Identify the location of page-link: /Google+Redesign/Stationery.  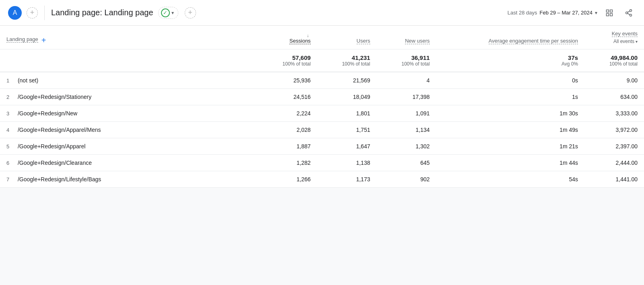
(55, 97).